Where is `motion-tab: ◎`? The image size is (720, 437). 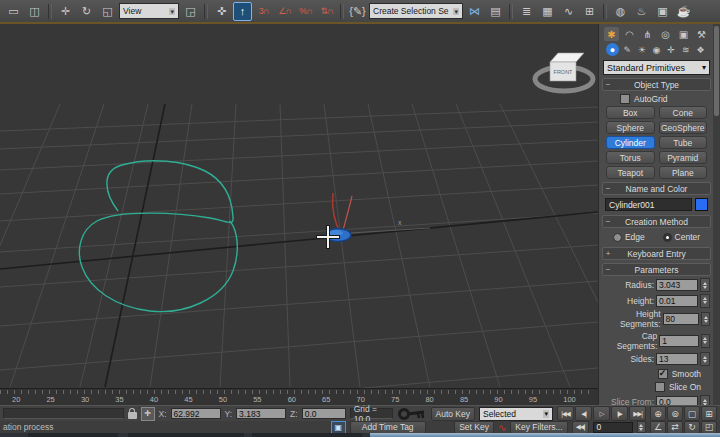
motion-tab: ◎ is located at coordinates (666, 34).